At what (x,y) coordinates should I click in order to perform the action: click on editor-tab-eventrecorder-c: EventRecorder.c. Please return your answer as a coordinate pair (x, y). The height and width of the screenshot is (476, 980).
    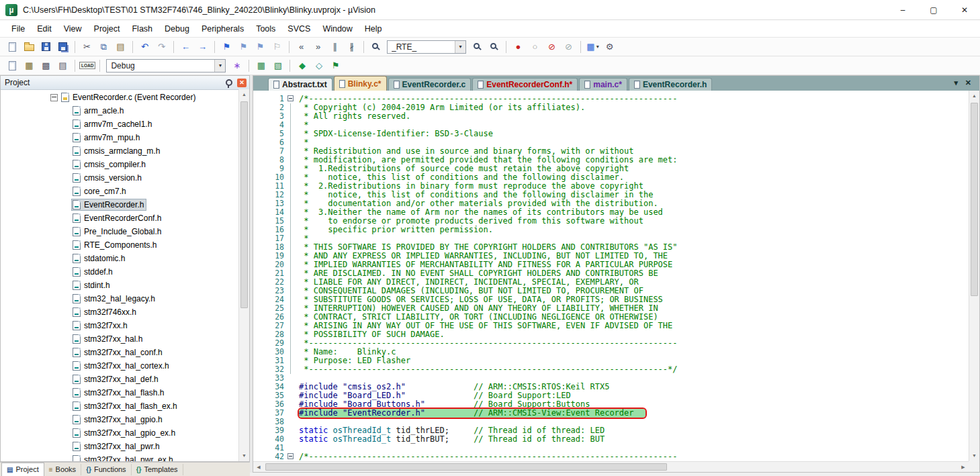
    Looking at the image, I should click on (430, 85).